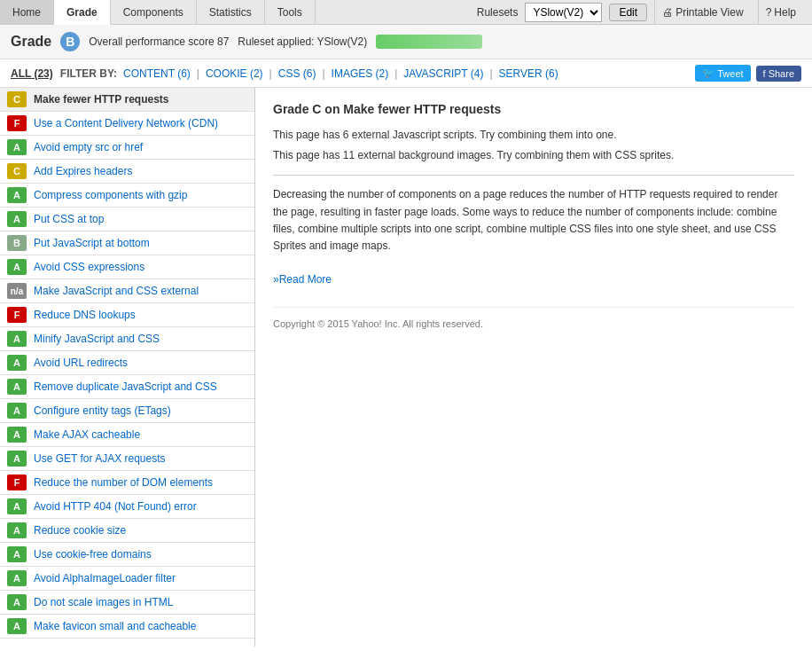  I want to click on rule-item: FUse a Content Delivery Network (CDN), so click(128, 124).